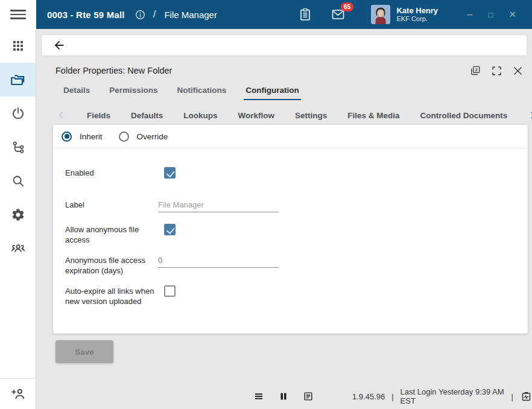 The height and width of the screenshot is (409, 532). Describe the element at coordinates (526, 397) in the screenshot. I see `system-health-button` at that location.